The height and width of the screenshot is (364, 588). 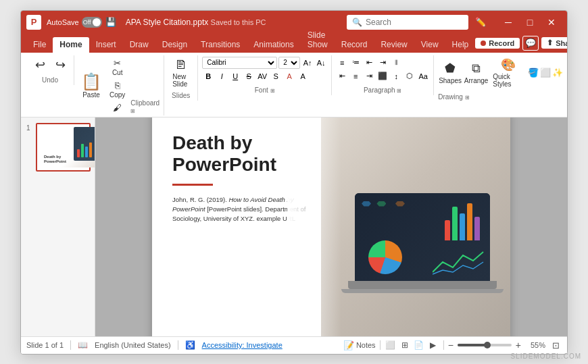 I want to click on char-spacing-button: AV, so click(x=262, y=76).